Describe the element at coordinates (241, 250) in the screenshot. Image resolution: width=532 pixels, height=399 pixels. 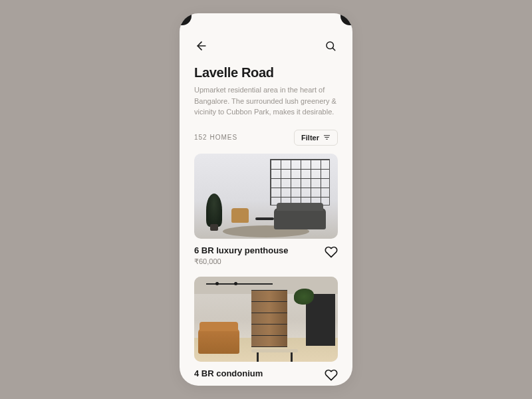
I see `listing-title: 6 BR luxury penthouse` at that location.